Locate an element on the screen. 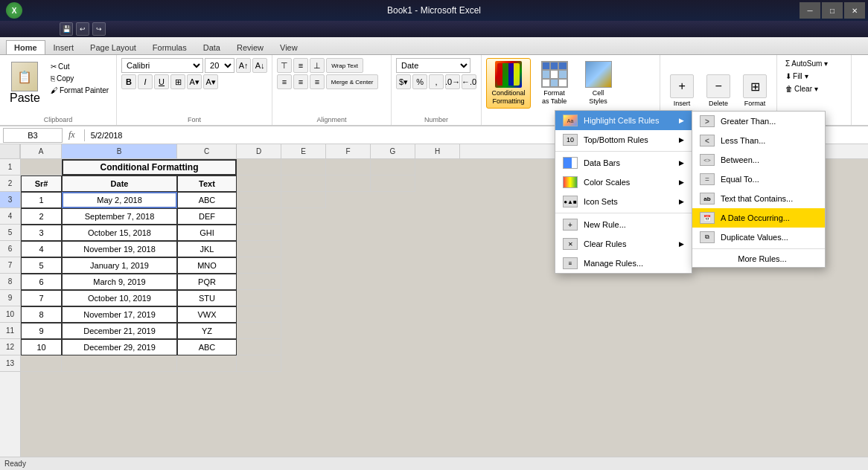 Image resolution: width=868 pixels, height=470 pixels. percent-button: % is located at coordinates (420, 82).